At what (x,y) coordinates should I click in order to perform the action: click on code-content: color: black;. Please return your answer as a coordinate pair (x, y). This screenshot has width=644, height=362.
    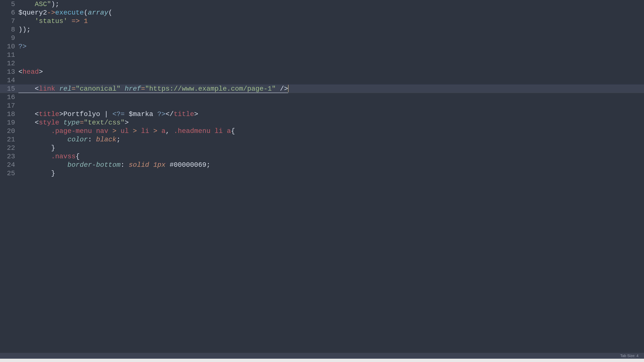
    Looking at the image, I should click on (331, 139).